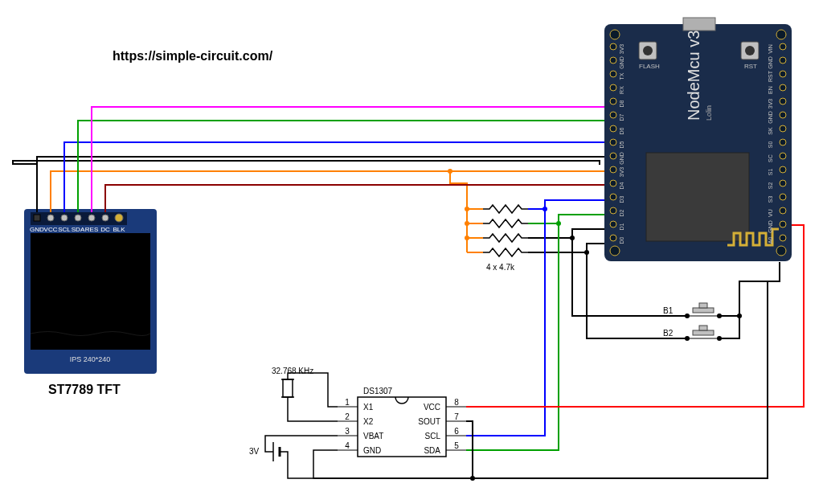  What do you see at coordinates (368, 421) in the screenshot?
I see `svg-text: X2` at bounding box center [368, 421].